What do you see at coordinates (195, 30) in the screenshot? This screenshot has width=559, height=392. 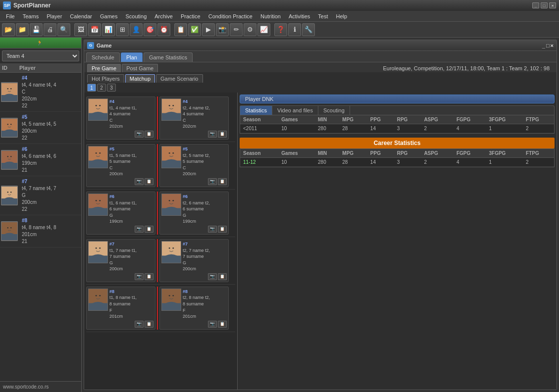 I see `toolbar-check-btn: ✅` at bounding box center [195, 30].